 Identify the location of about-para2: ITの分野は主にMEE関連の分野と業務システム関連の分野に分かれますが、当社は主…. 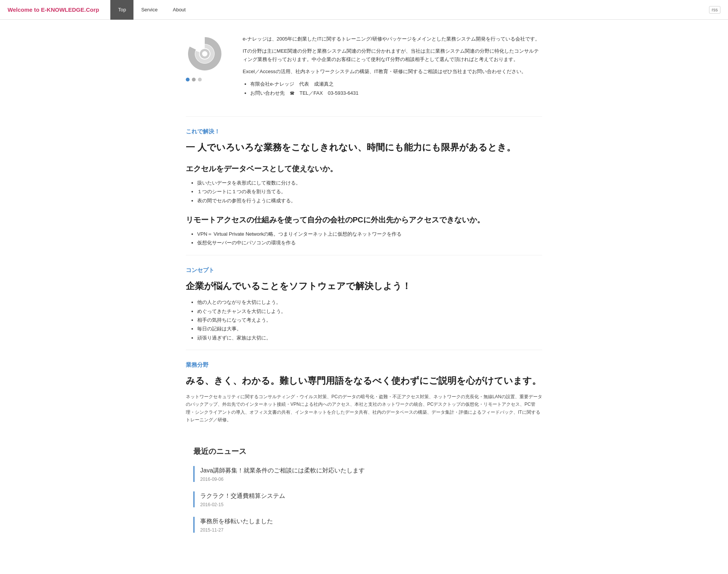
(392, 55).